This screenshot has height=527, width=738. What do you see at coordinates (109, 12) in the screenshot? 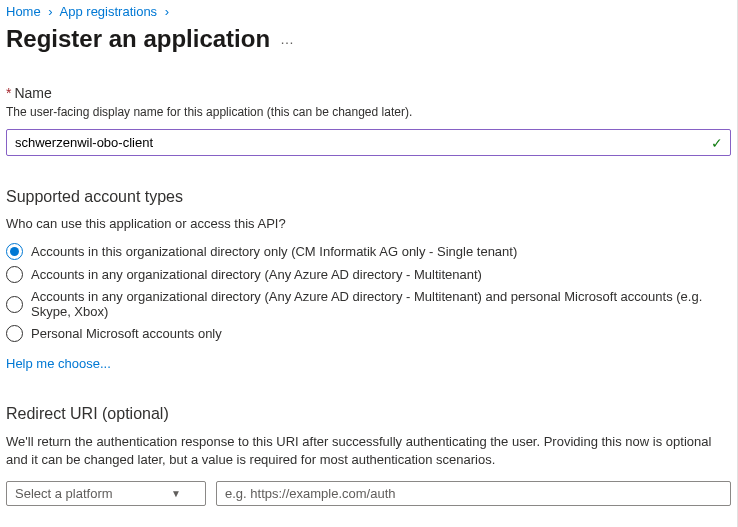
I see `breadcrumb-link-app-registrations: App registrations` at bounding box center [109, 12].